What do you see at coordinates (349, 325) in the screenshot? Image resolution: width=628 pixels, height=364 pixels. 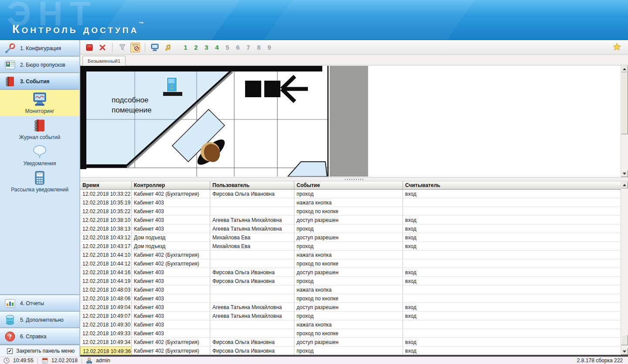 I see `table-cell: нажата кнопка` at bounding box center [349, 325].